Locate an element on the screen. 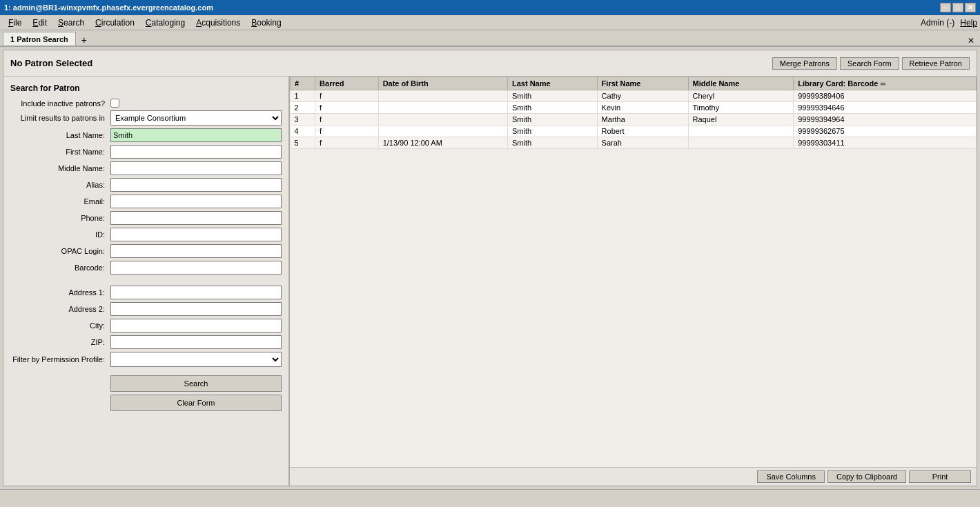 This screenshot has height=507, width=980. include-inactive-row: Include inactive patrons? is located at coordinates (146, 103).